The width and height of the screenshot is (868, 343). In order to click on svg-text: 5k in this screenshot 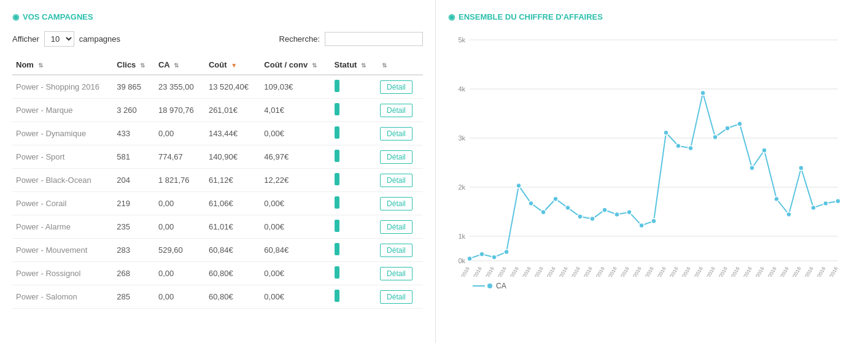, I will do `click(462, 40)`.